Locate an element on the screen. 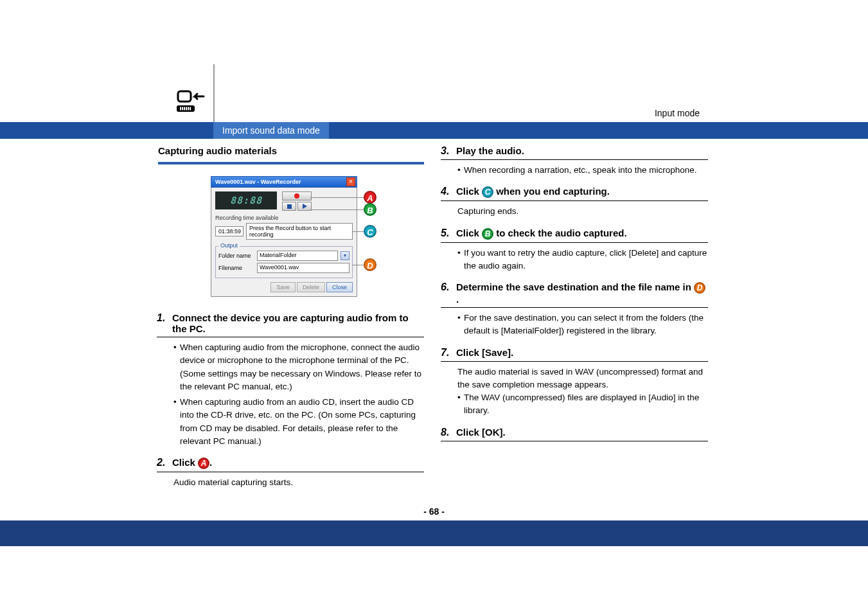  step-number: 6. is located at coordinates (447, 287).